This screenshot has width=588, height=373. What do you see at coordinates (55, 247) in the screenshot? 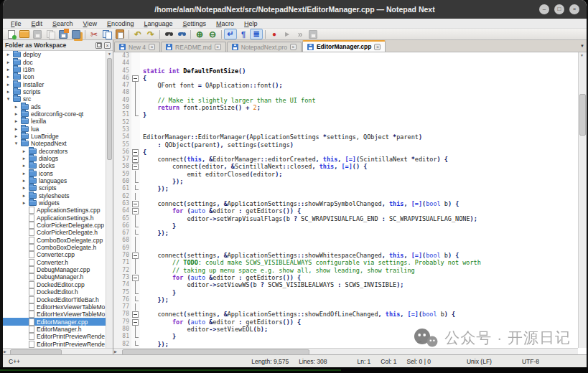
I see `tree-item-ComboBoxDelegate.h: ComboBoxDelegate.h` at bounding box center [55, 247].